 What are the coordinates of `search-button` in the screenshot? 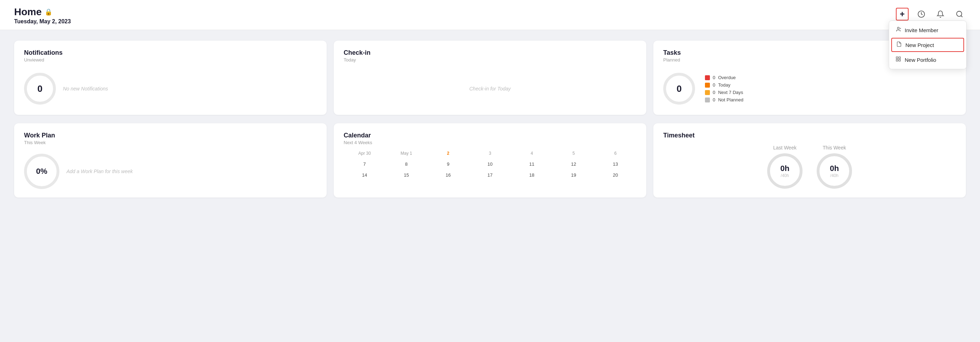 It's located at (959, 14).